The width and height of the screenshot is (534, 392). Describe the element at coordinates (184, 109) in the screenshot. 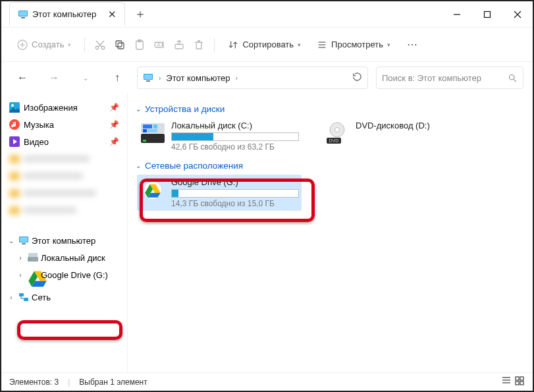

I see `group-label: Устройства и диски` at that location.